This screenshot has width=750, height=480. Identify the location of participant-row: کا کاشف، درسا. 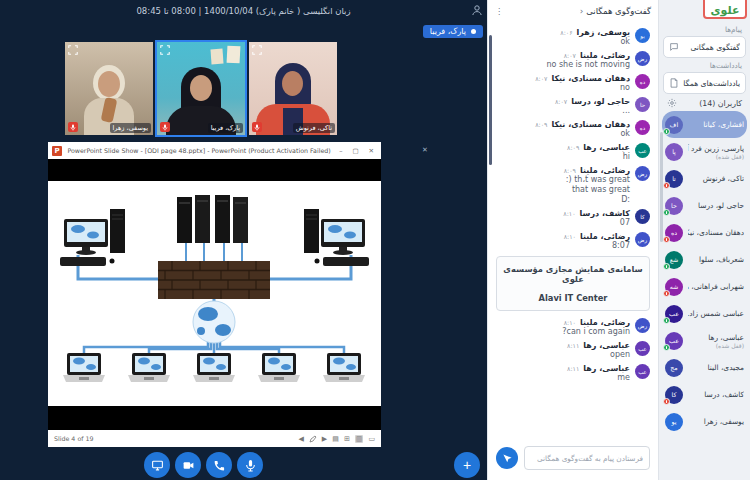
(704, 394).